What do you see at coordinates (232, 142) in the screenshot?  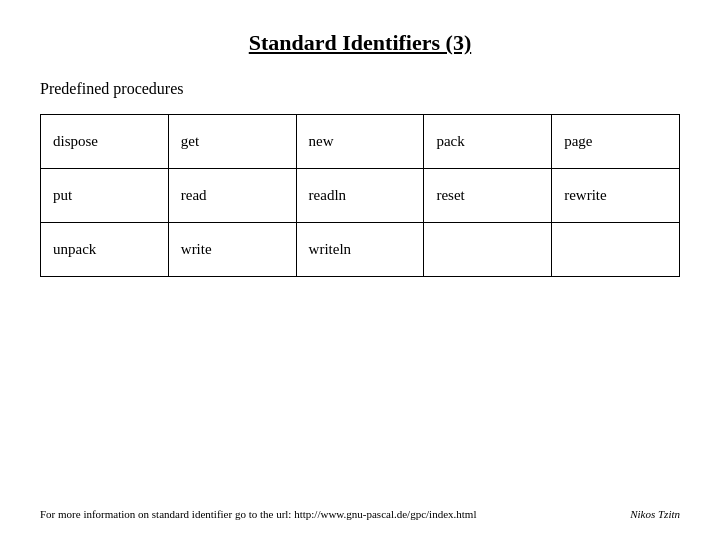 I see `table-cell: get` at bounding box center [232, 142].